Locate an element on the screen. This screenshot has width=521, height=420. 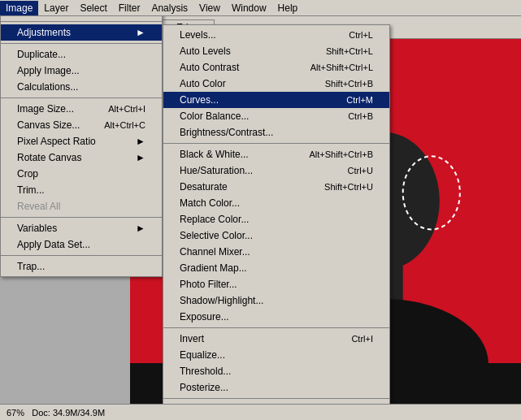
menubar-item-select: Select is located at coordinates (93, 8).